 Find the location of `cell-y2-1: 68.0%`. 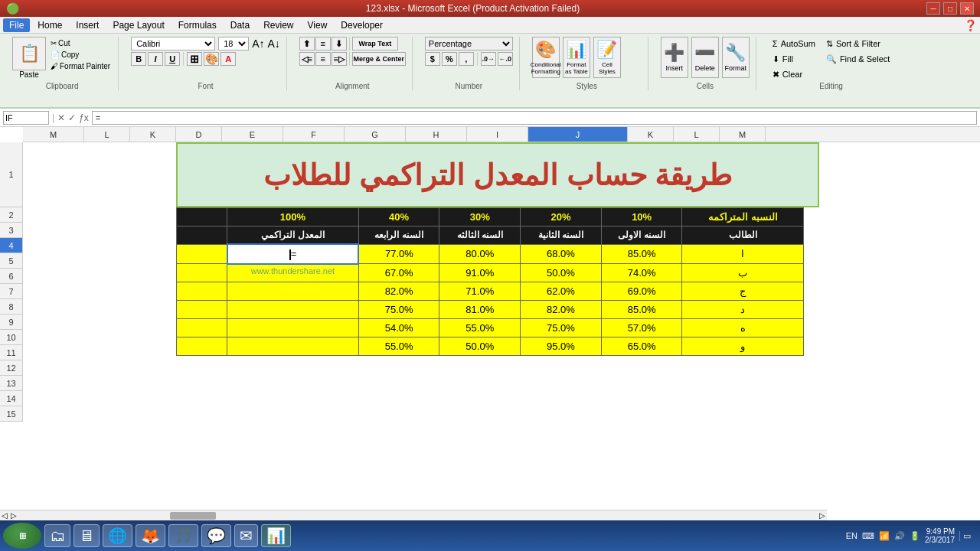

cell-y2-1: 68.0% is located at coordinates (561, 254).